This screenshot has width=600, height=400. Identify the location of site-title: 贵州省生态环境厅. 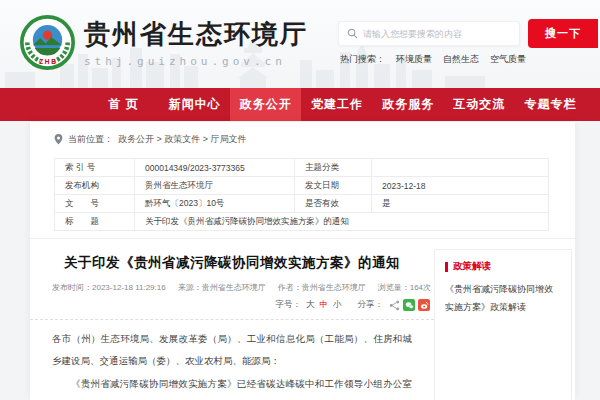
(196, 34).